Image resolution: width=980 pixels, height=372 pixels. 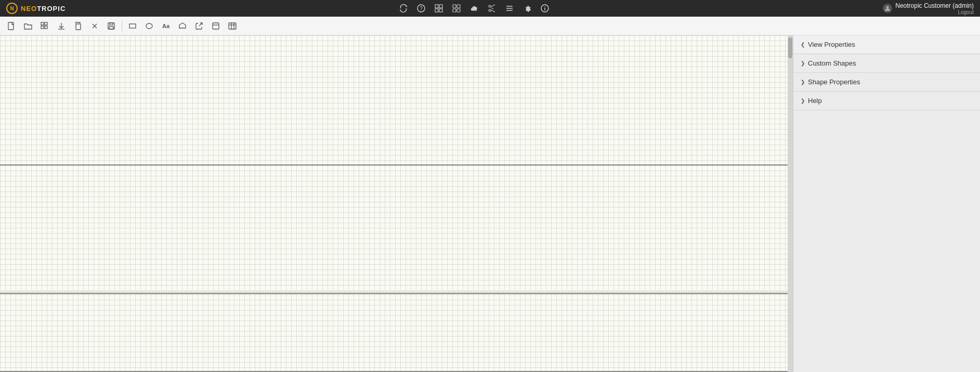 What do you see at coordinates (929, 8) in the screenshot?
I see `user-area: Neotropic Customer (admin) Logout` at bounding box center [929, 8].